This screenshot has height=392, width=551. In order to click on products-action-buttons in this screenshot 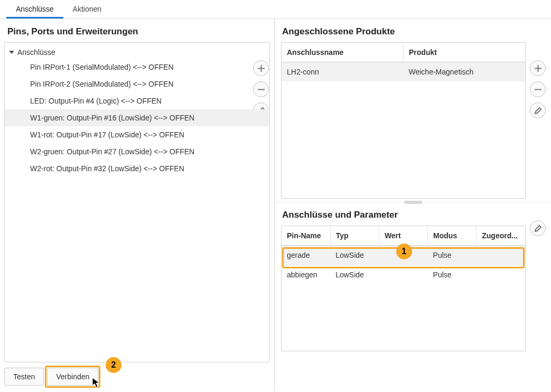, I will do `click(538, 89)`.